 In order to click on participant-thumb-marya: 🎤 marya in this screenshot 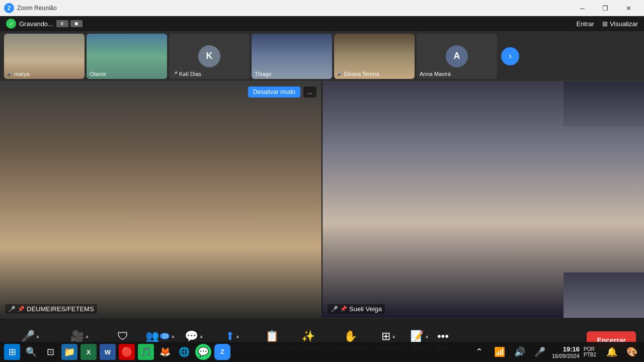, I will do `click(44, 56)`.